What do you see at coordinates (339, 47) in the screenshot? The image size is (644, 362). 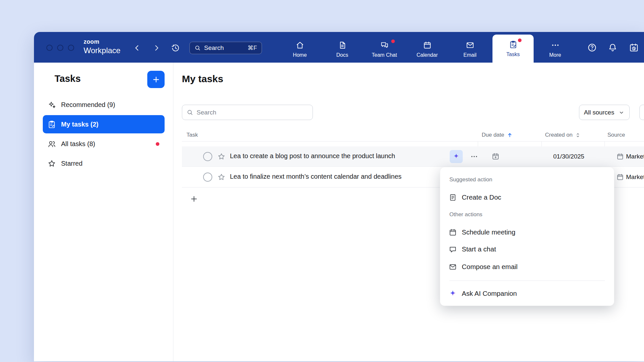 I see `topbar: zoom Workplace Search ⌘F` at bounding box center [339, 47].